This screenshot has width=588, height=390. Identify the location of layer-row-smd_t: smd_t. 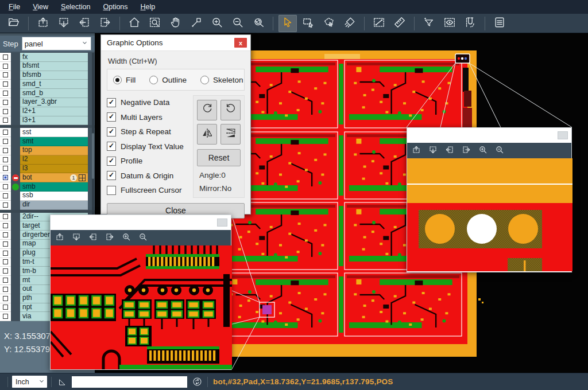
(47, 84).